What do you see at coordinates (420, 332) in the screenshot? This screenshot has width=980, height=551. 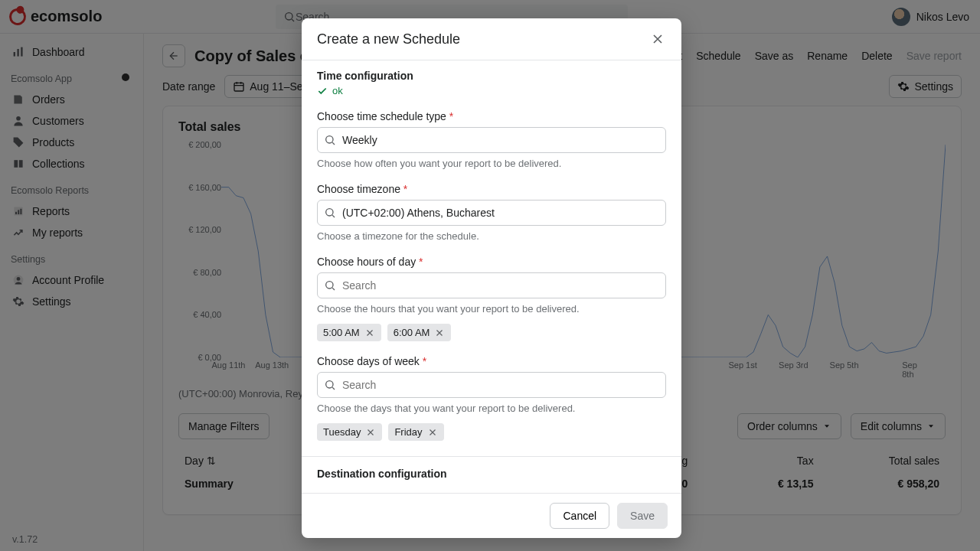 I see `hour-chip: 6:00 AM` at bounding box center [420, 332].